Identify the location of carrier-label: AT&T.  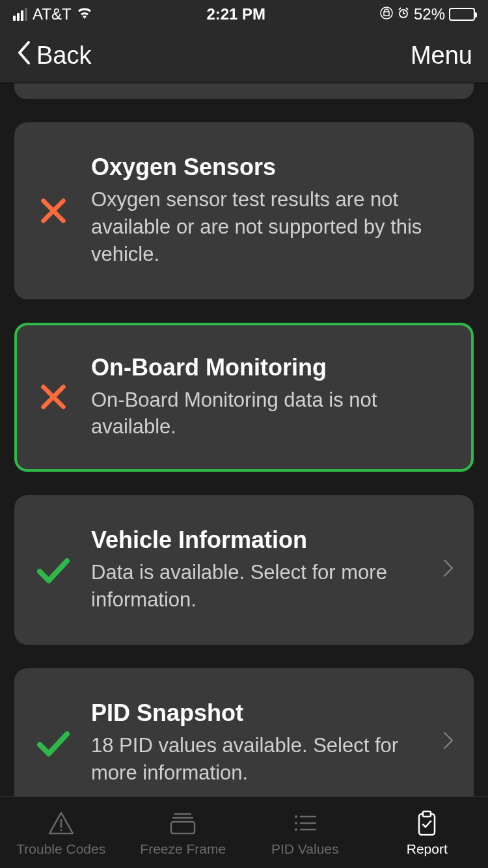
(52, 14).